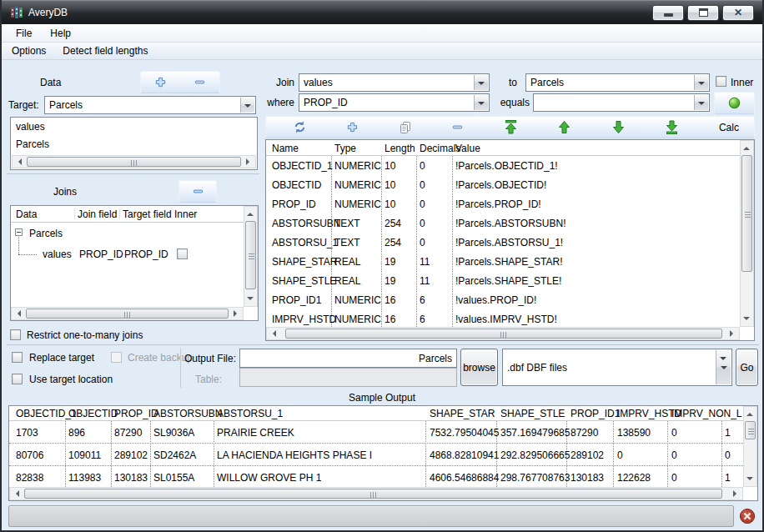  Describe the element at coordinates (105, 51) in the screenshot. I see `toolbar-item-detect-field-lengths: Detect field lengths` at that location.